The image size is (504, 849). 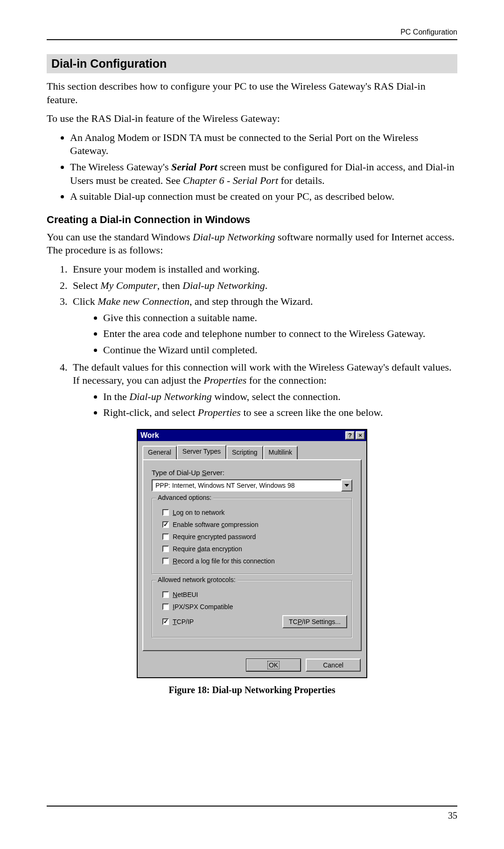 What do you see at coordinates (197, 580) in the screenshot?
I see `group-legend: Allowed network protocols:` at bounding box center [197, 580].